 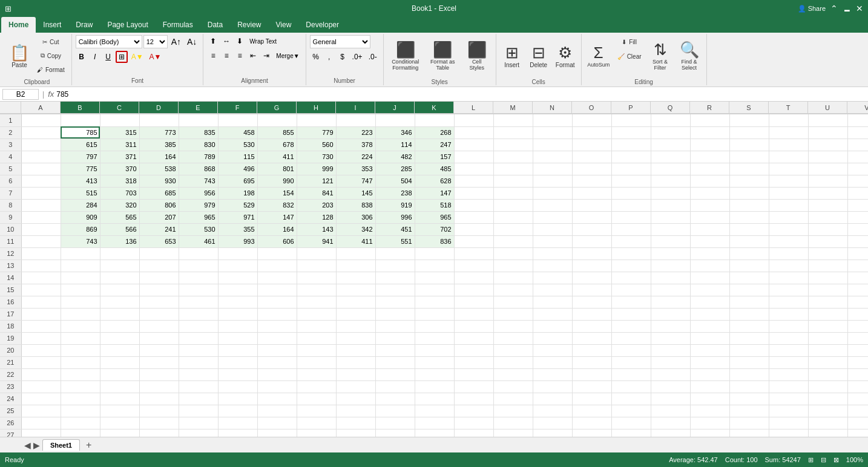 I want to click on col-header-O: O, so click(x=592, y=108).